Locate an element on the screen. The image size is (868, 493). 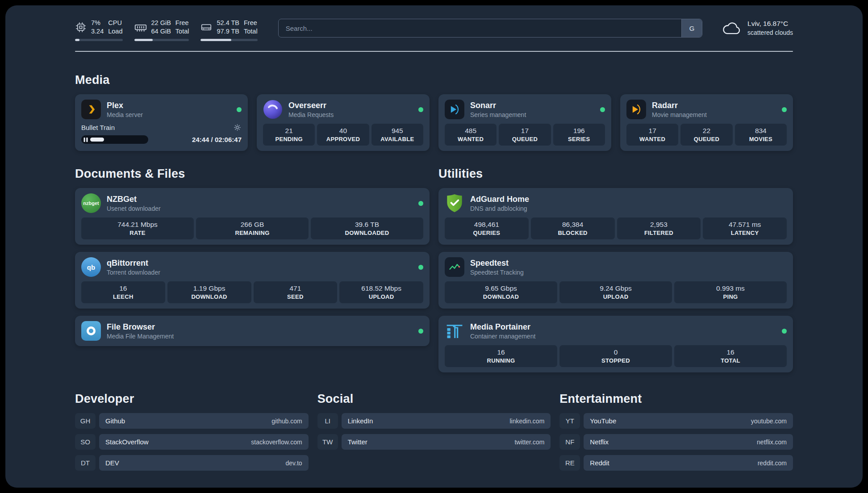
overseerr-card: Overseerr Media Requests 21 PENDING 40 A… is located at coordinates (343, 122).